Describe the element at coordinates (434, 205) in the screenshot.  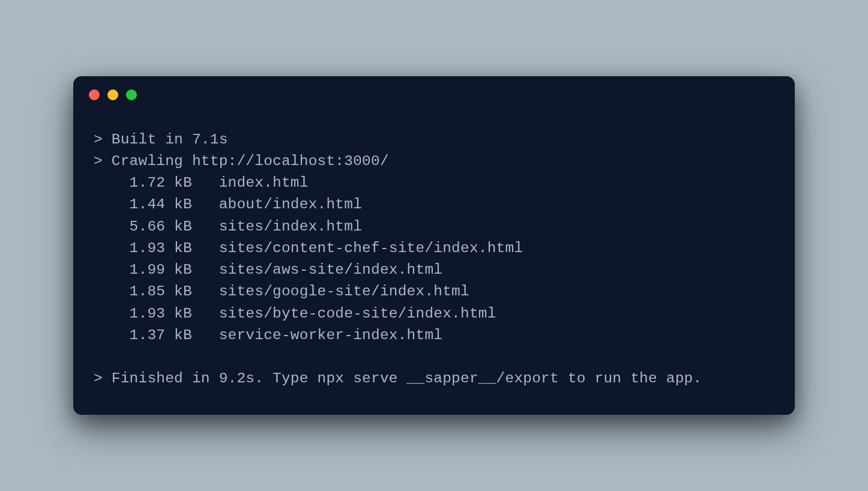
I see `file-row: 1.44 kB about/index.html` at that location.